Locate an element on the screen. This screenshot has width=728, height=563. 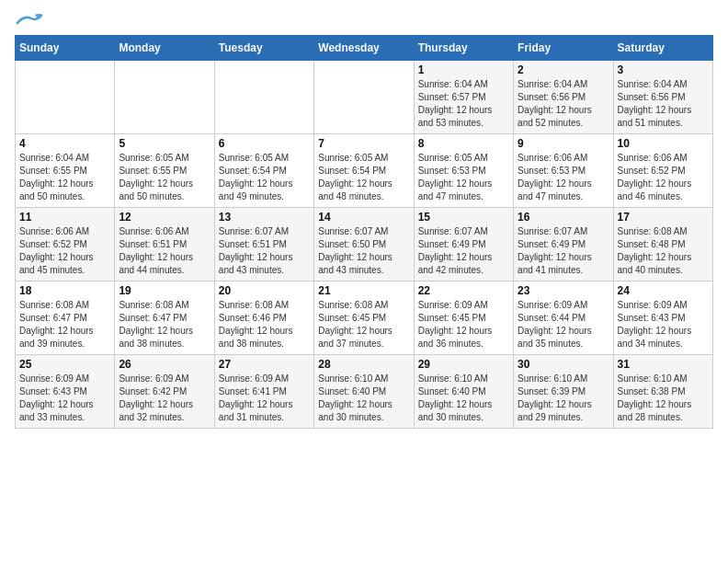
weekday-header-tuesday: Tuesday is located at coordinates (264, 48).